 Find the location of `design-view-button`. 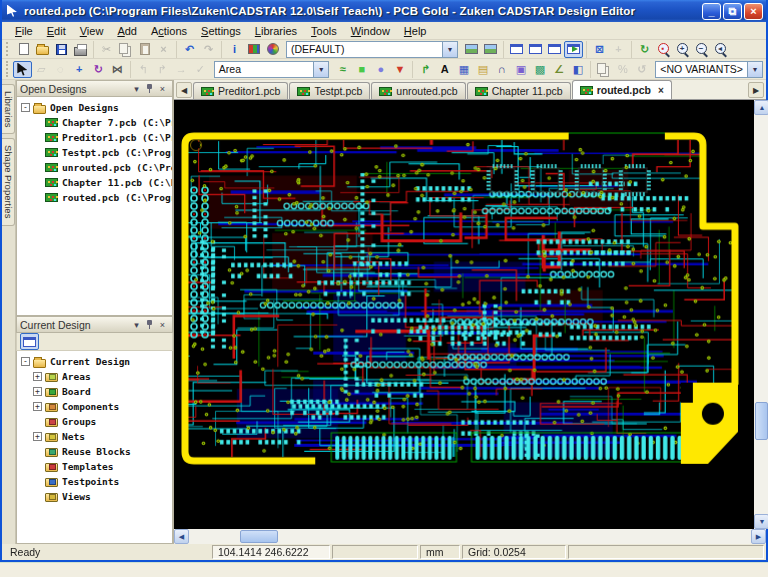

design-view-button is located at coordinates (30, 342).